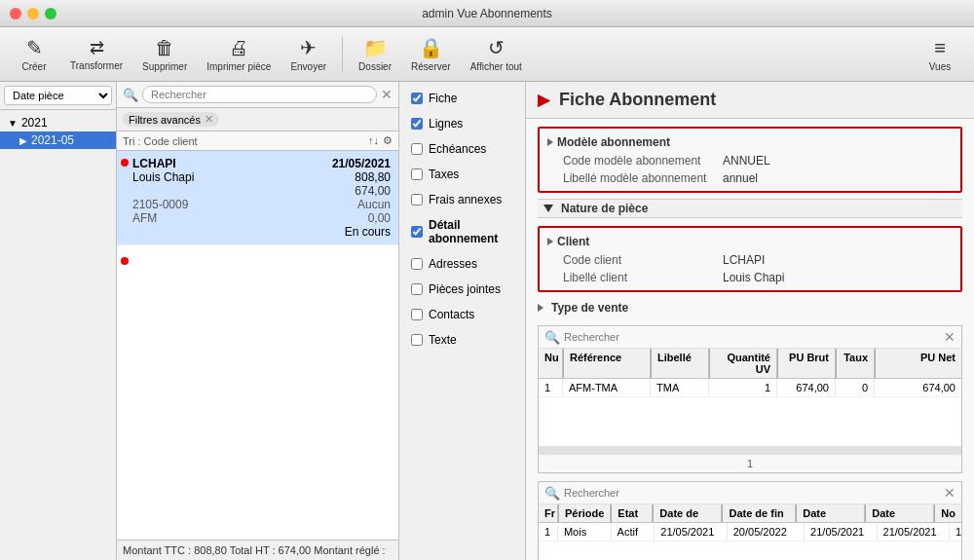 The image size is (974, 560). I want to click on transformer-button: ⇄ Transformer, so click(96, 55).